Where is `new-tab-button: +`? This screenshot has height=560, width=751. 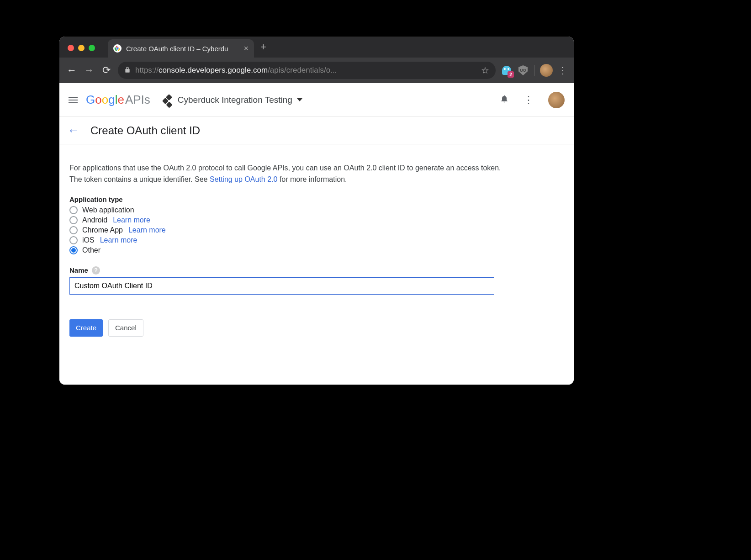
new-tab-button: + is located at coordinates (263, 49).